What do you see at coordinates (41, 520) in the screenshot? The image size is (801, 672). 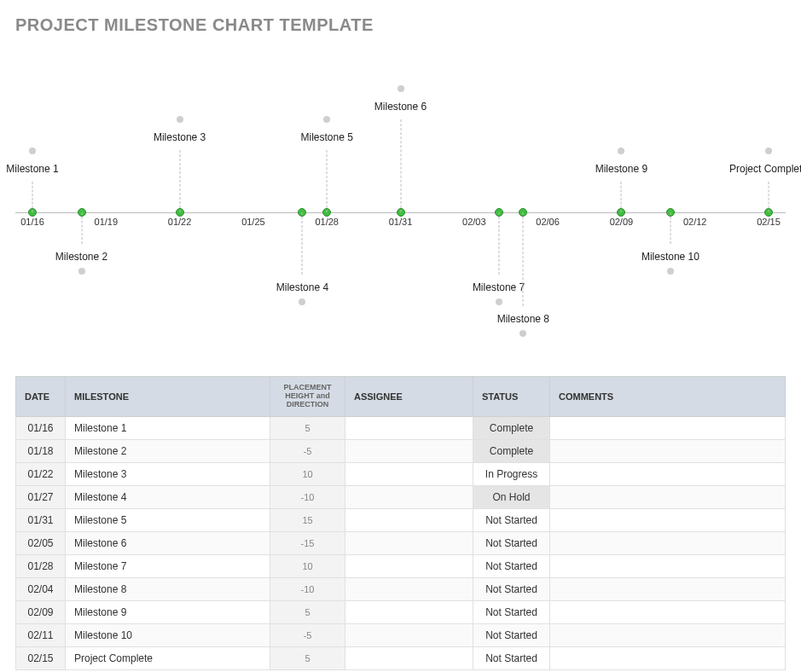 I see `cell-date: 01/31` at bounding box center [41, 520].